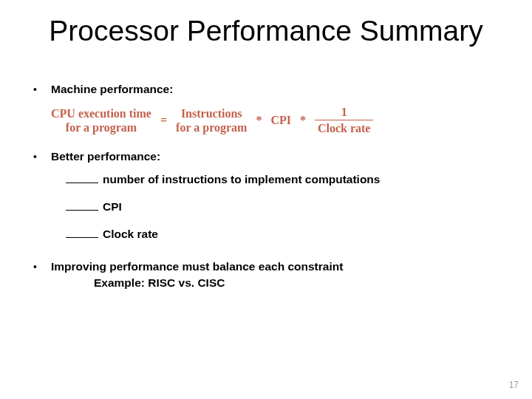  I want to click on blank-list: number of instructions to implement comp…, so click(288, 207).